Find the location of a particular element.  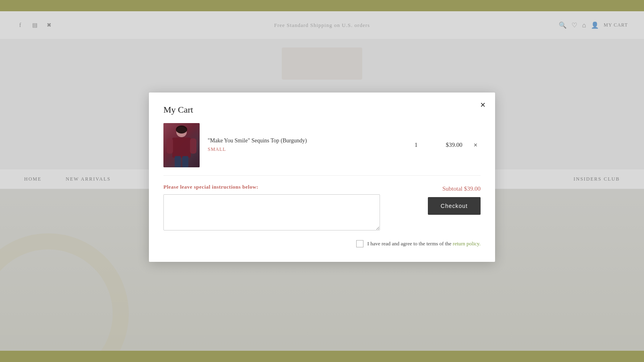

cart-item-quantity: 1 is located at coordinates (416, 145).